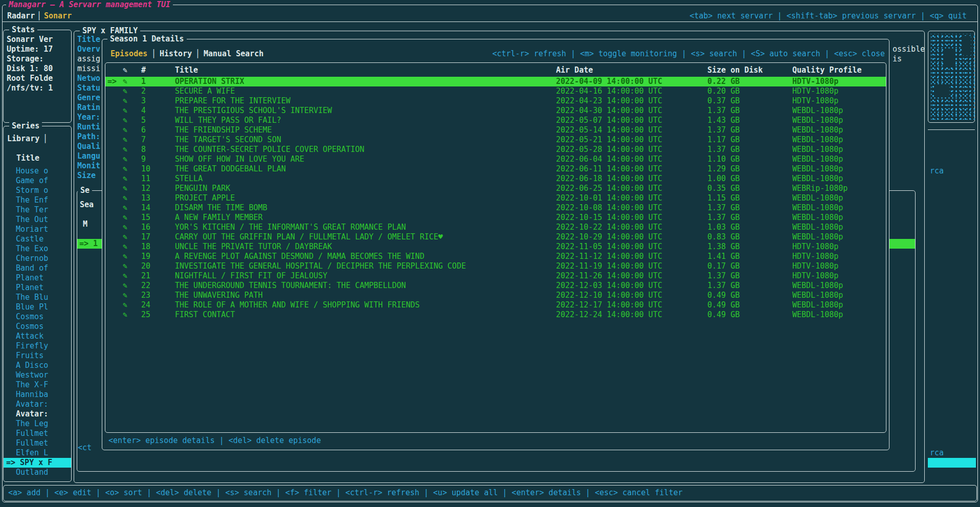  What do you see at coordinates (609, 218) in the screenshot?
I see `episode-air-date: 2022-10-15 14:00:00 UTC` at bounding box center [609, 218].